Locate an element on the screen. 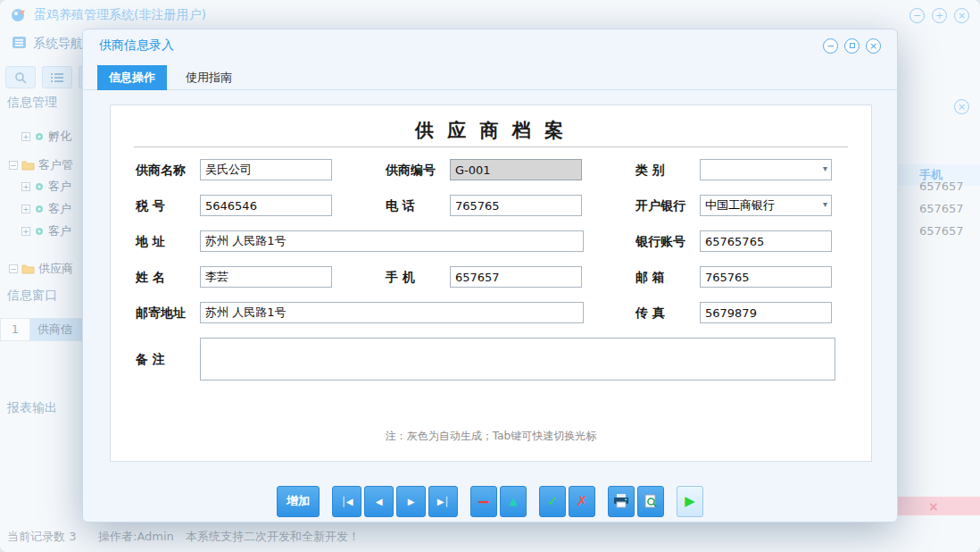  contact-name-input is located at coordinates (266, 277).